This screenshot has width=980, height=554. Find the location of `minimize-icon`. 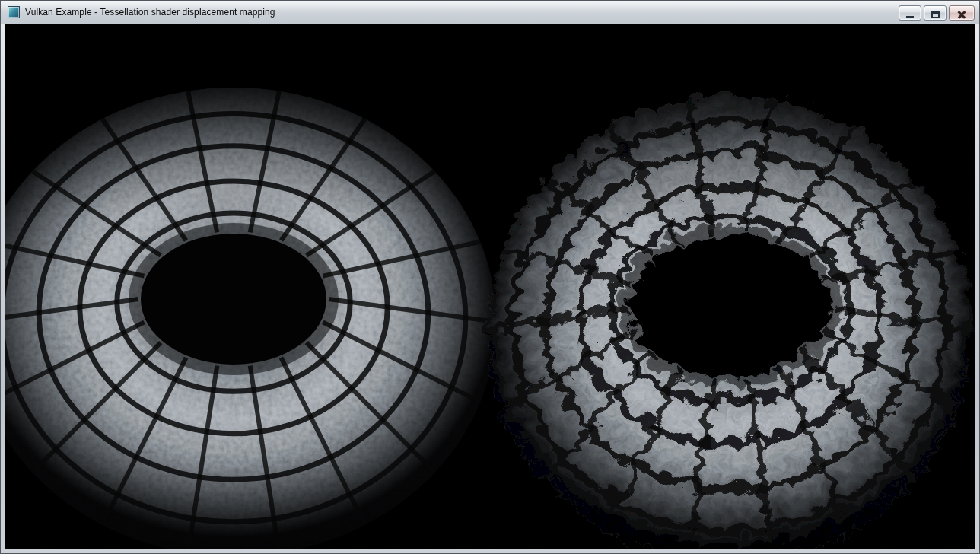

minimize-icon is located at coordinates (910, 17).